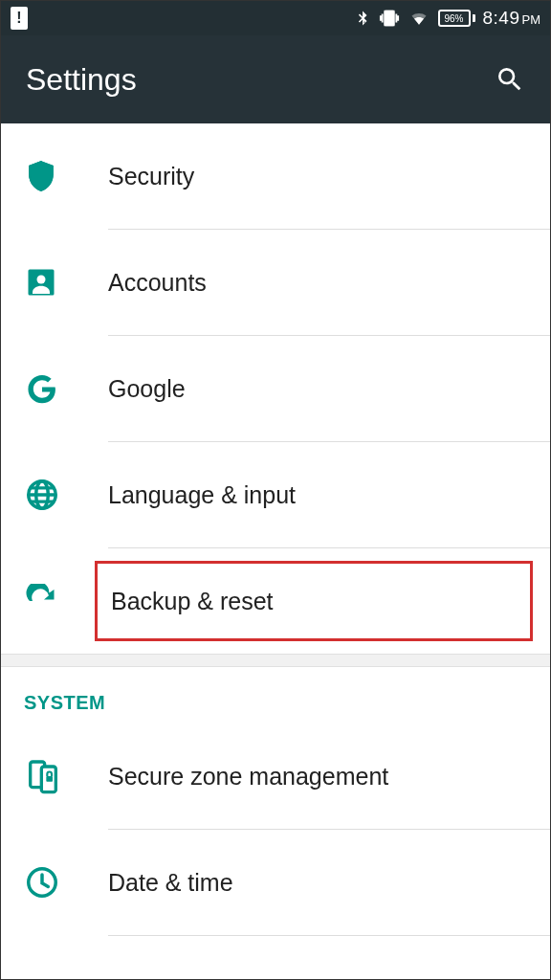 This screenshot has width=551, height=980. What do you see at coordinates (457, 18) in the screenshot?
I see `battery-indicator: 96%` at bounding box center [457, 18].